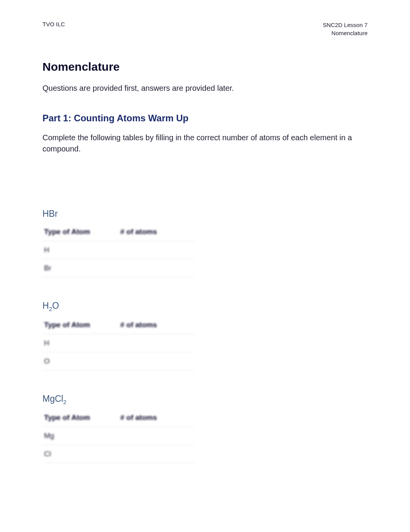 Image resolution: width=410 pixels, height=532 pixels. What do you see at coordinates (205, 399) in the screenshot?
I see `compound-name: MgCl2` at bounding box center [205, 399].